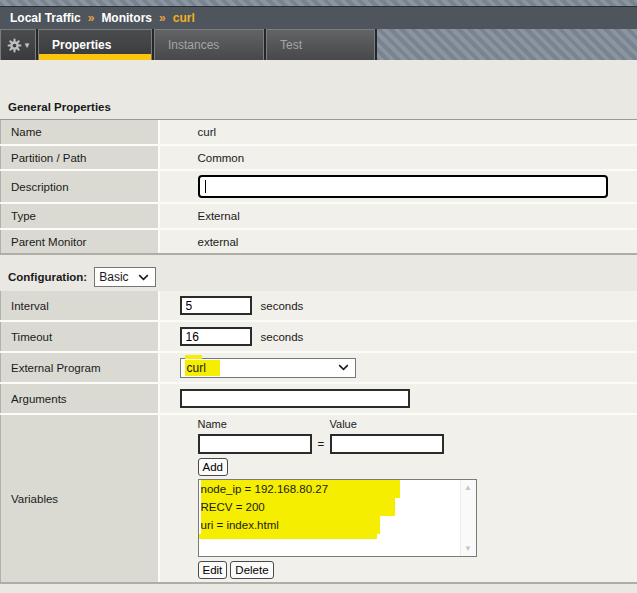  What do you see at coordinates (95, 57) in the screenshot?
I see `active-tab-underline` at bounding box center [95, 57].